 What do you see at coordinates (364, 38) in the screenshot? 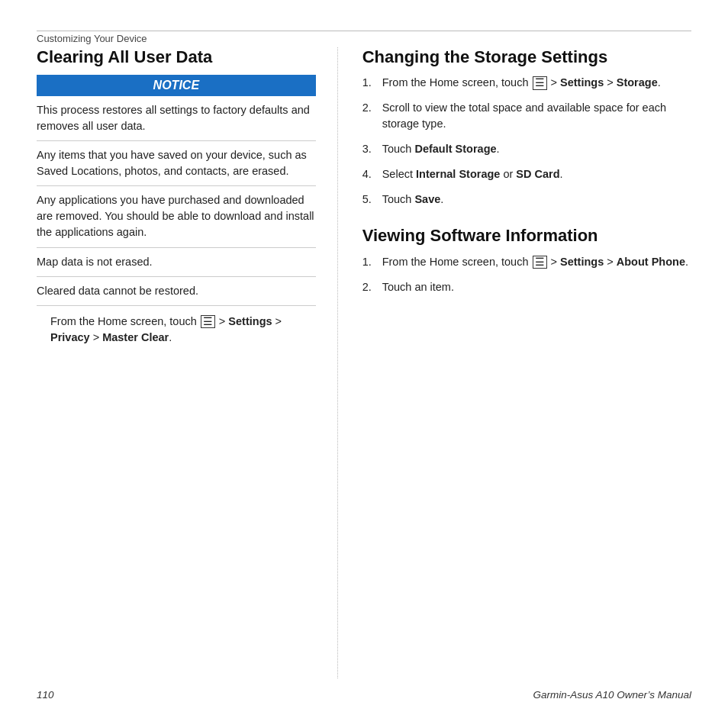
I see `breadcrumb: Customizing Your Device` at bounding box center [364, 38].